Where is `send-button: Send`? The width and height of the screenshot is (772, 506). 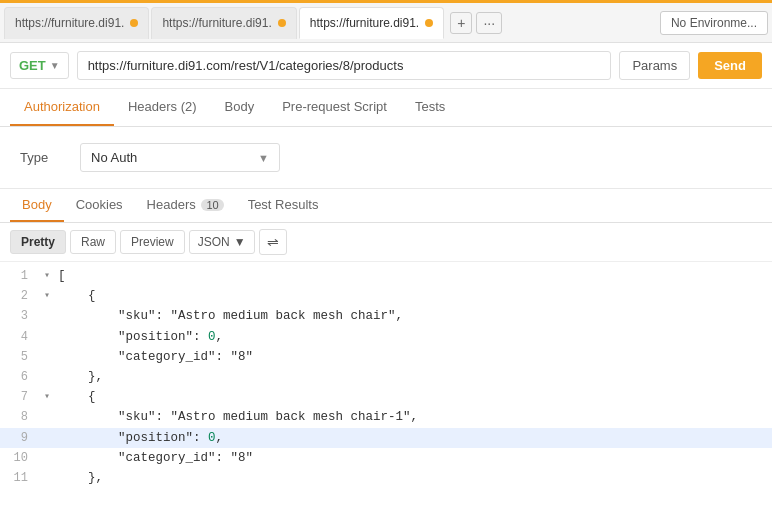 send-button: Send is located at coordinates (730, 66).